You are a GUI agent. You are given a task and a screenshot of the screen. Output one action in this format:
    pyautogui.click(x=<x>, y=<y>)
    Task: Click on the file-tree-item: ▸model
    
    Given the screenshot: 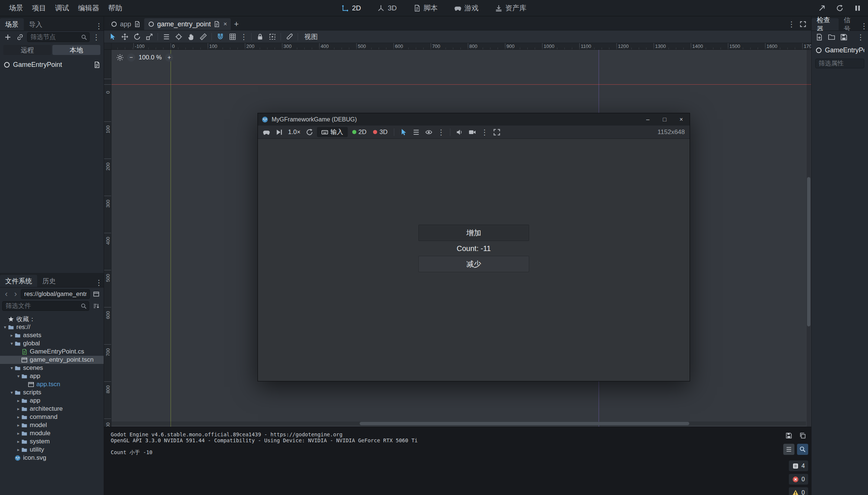 What is the action you would take?
    pyautogui.click(x=52, y=425)
    